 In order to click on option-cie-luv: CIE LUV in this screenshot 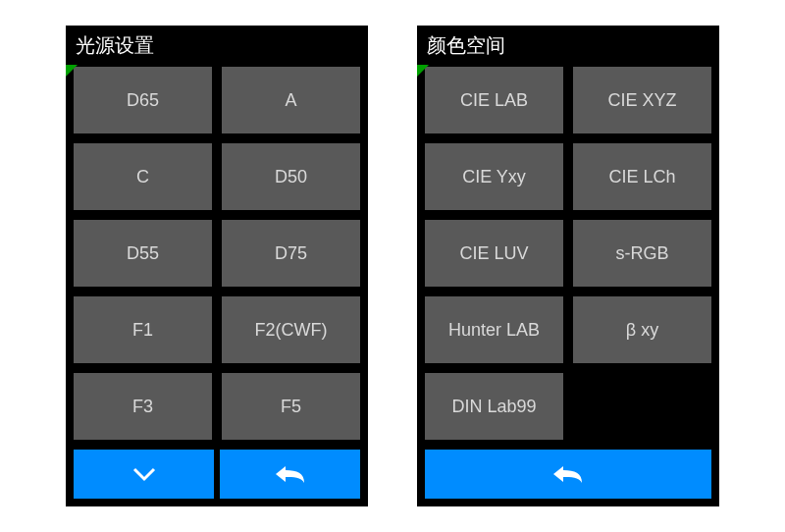, I will do `click(495, 253)`.